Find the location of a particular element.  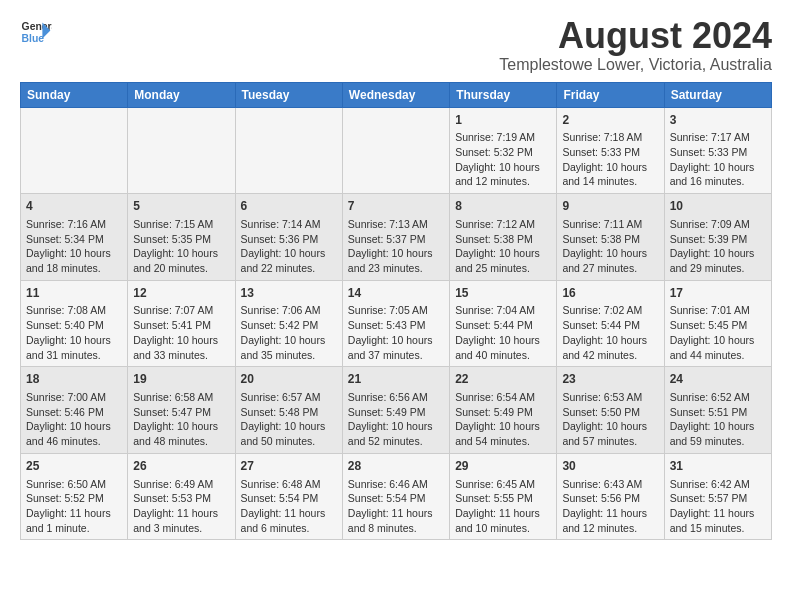

day-info: Sunrise: 7:02 AM is located at coordinates (610, 310).